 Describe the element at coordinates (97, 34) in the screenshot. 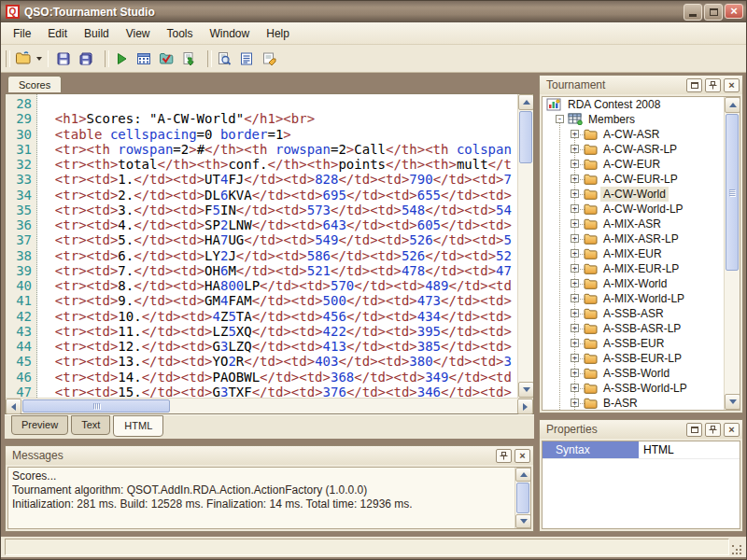

I see `menu-item-build: Build` at that location.